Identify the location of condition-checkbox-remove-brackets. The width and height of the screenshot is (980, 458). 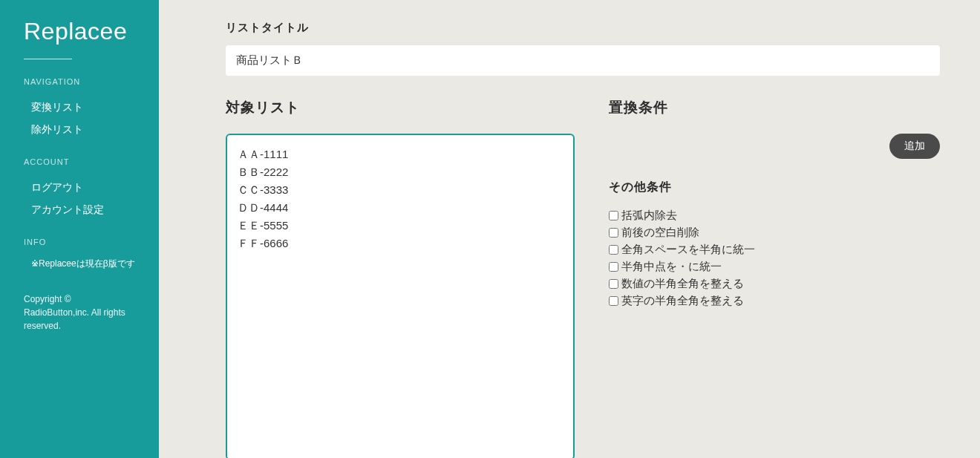
(613, 215).